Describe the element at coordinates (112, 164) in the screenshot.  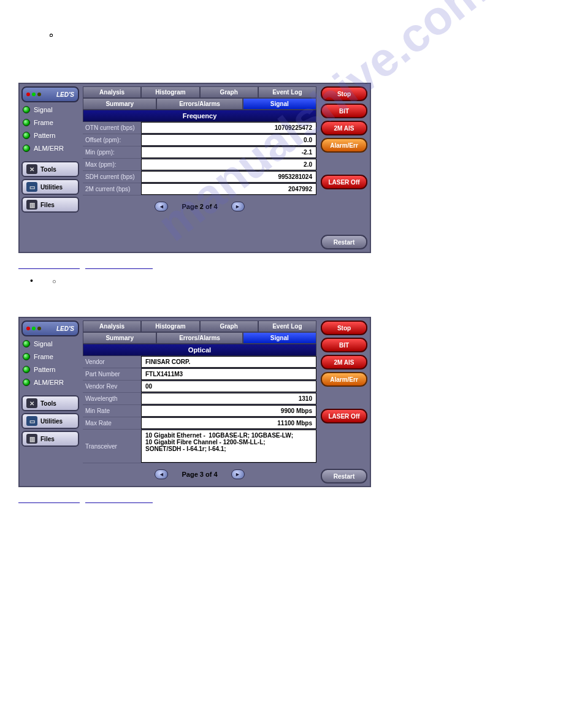
I see `cell-label: Max (ppm):` at that location.